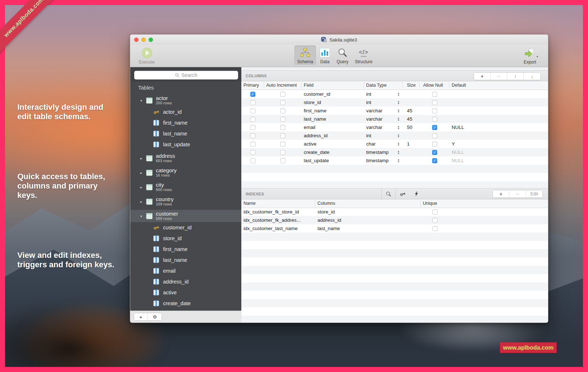 This screenshot has height=372, width=588. Describe the element at coordinates (253, 94) in the screenshot. I see `primary-checkbox: ✓` at that location.